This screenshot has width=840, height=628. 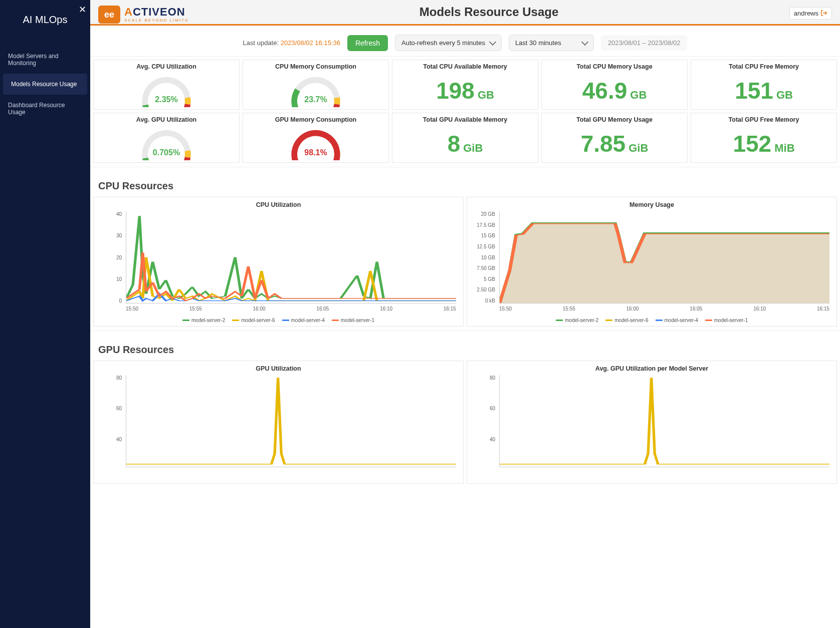 What do you see at coordinates (45, 60) in the screenshot?
I see `sidebar-item-0: Model Servers and Monitoring` at bounding box center [45, 60].